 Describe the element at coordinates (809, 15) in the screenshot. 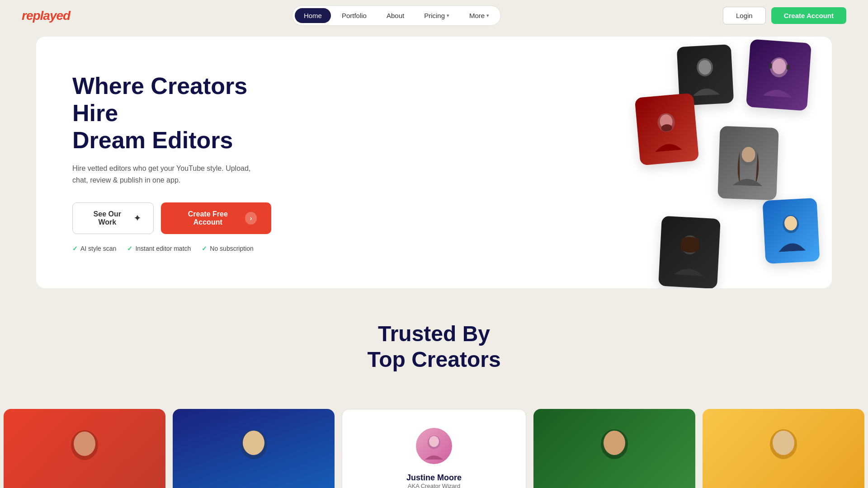

I see `create-account-button: Create Account` at that location.